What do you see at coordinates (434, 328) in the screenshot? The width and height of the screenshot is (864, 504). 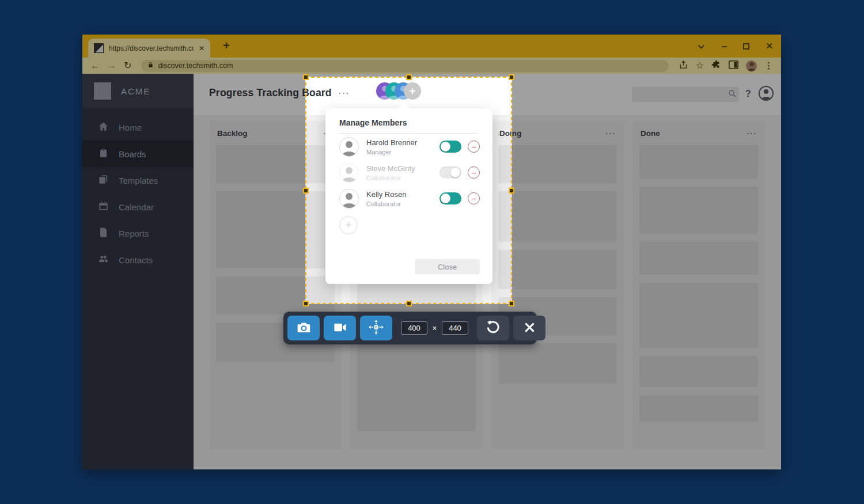 I see `dimension-inputs: ×` at bounding box center [434, 328].